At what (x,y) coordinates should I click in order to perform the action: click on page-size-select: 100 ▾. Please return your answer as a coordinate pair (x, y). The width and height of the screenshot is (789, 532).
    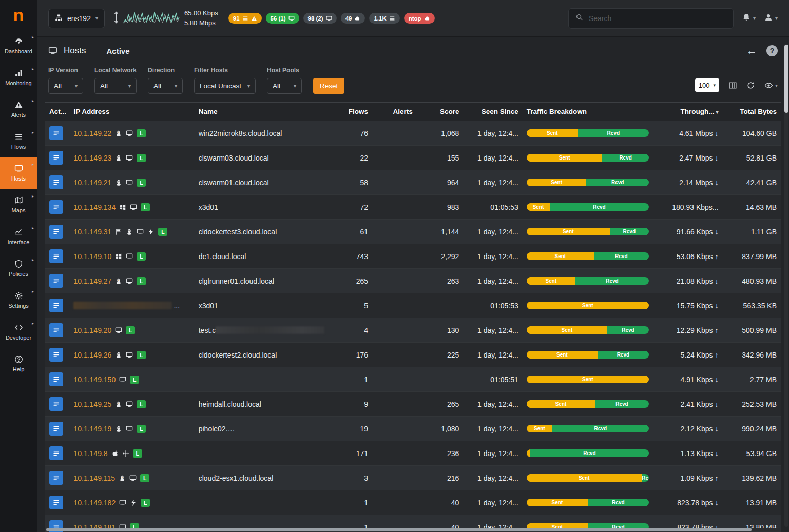
    Looking at the image, I should click on (707, 85).